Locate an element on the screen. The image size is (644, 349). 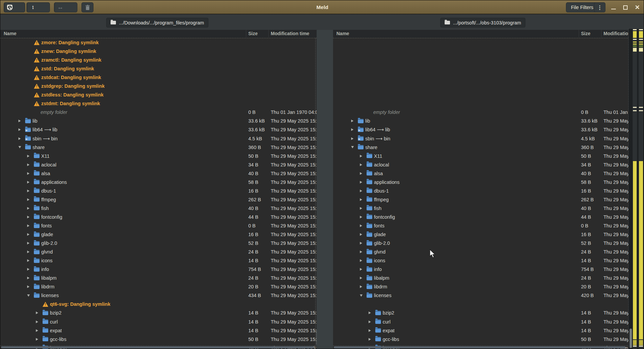
tree-row: glib-2.052 BThu 29 May 2025 15: is located at coordinates (480, 243).